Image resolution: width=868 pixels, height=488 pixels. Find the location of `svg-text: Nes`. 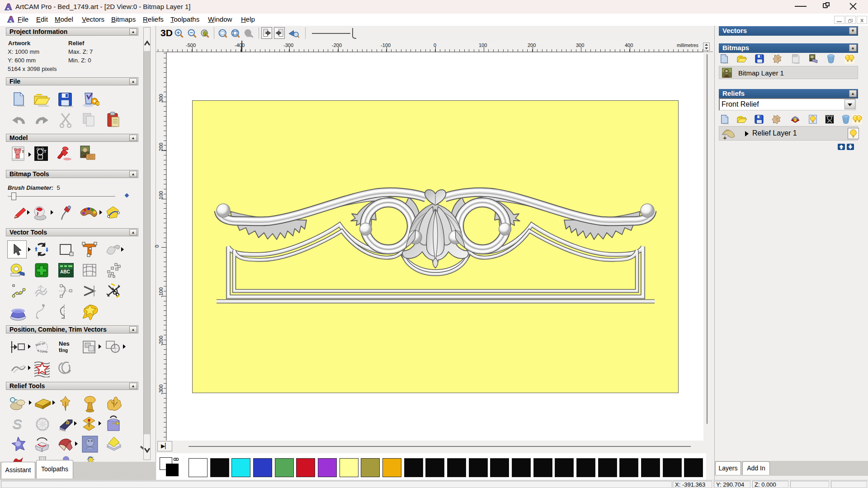

svg-text: Nes is located at coordinates (64, 343).